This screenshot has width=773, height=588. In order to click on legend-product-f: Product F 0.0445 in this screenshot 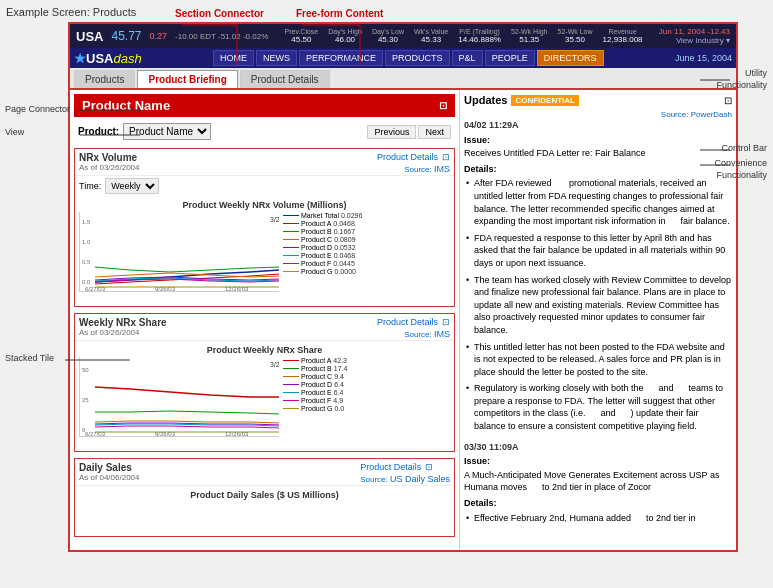, I will do `click(324, 264)`.